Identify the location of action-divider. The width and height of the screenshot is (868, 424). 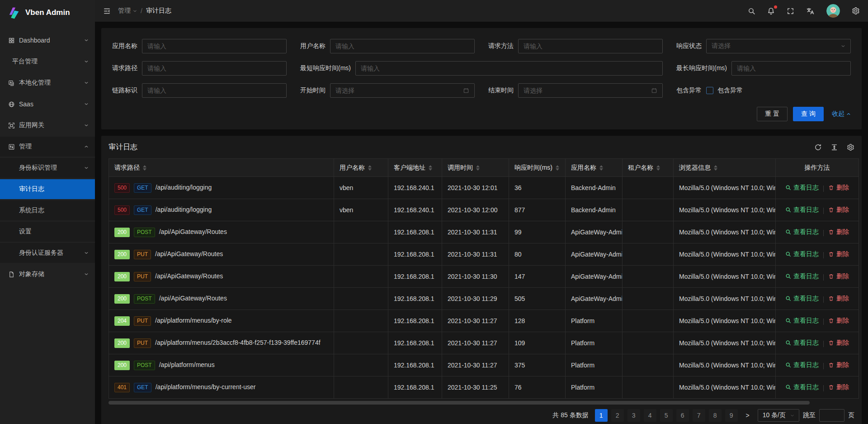
(824, 211).